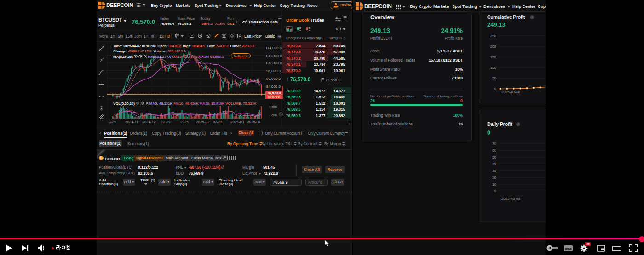 Image resolution: width=644 pixels, height=255 pixels. What do you see at coordinates (494, 185) in the screenshot?
I see `svg-text: 10` at bounding box center [494, 185].